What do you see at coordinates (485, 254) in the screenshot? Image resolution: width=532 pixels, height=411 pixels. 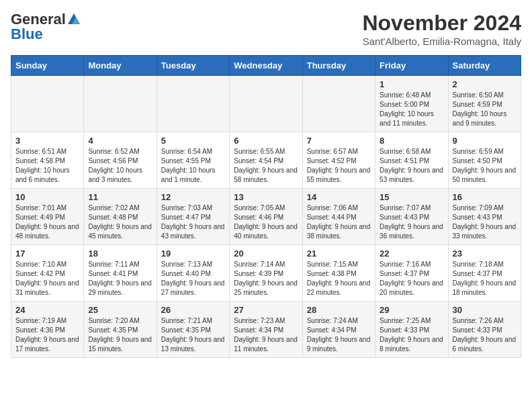 I see `day-number: 23` at bounding box center [485, 254].